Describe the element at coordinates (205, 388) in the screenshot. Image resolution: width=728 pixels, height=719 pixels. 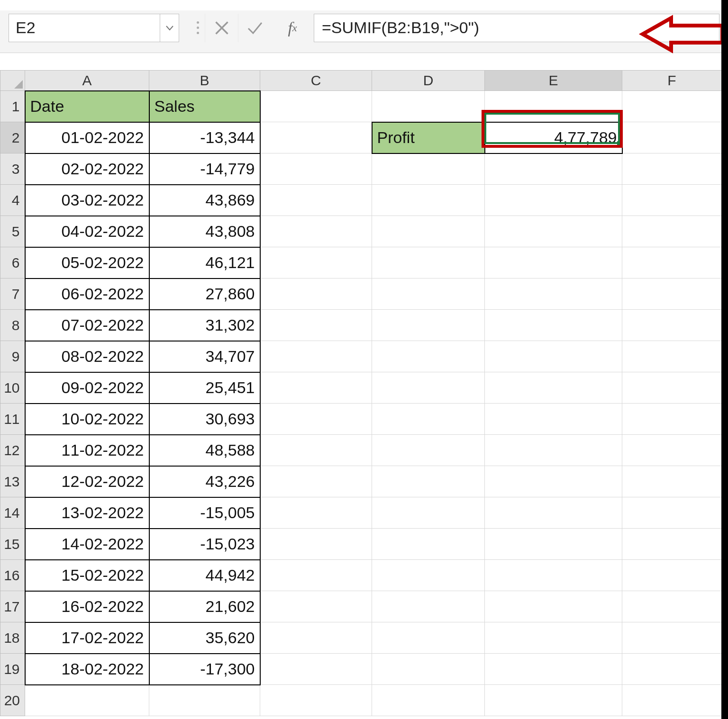
I see `cell-B10: 25,451` at that location.